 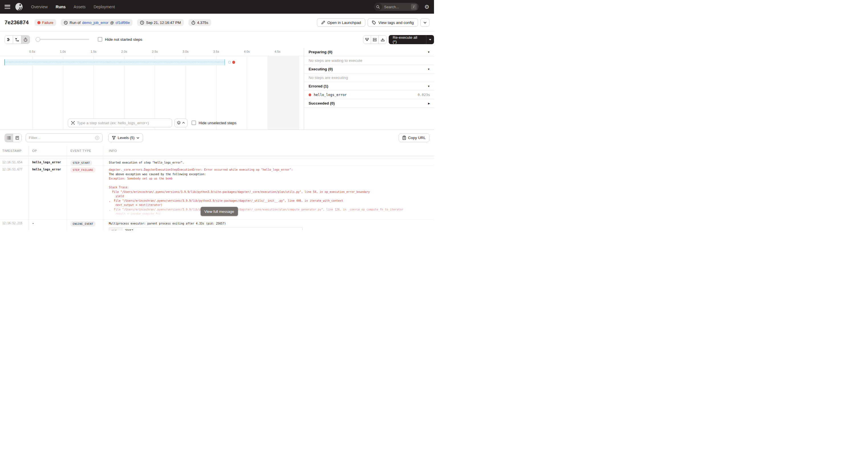 What do you see at coordinates (120, 123) in the screenshot?
I see `step-subset-inputbox` at bounding box center [120, 123].